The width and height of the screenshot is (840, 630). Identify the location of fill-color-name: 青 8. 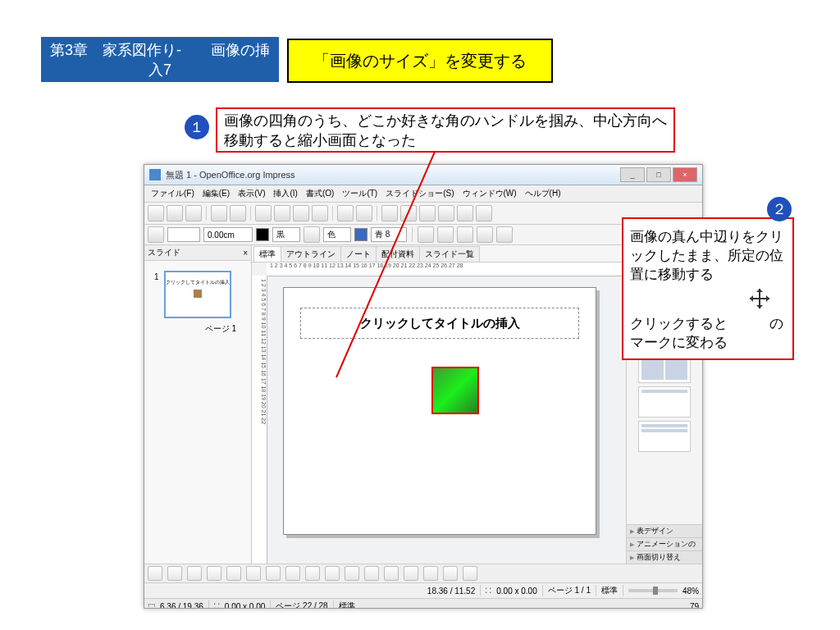
(389, 235).